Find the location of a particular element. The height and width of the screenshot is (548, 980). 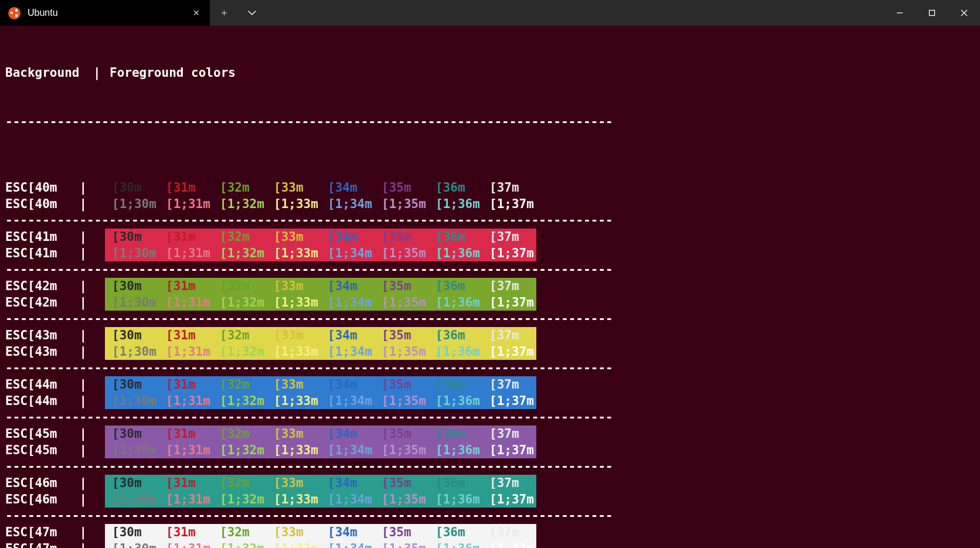

table-row: ESC[44m | [1;30m[1;31m[1;32m[1;33m[1;34m… is located at coordinates (490, 401).